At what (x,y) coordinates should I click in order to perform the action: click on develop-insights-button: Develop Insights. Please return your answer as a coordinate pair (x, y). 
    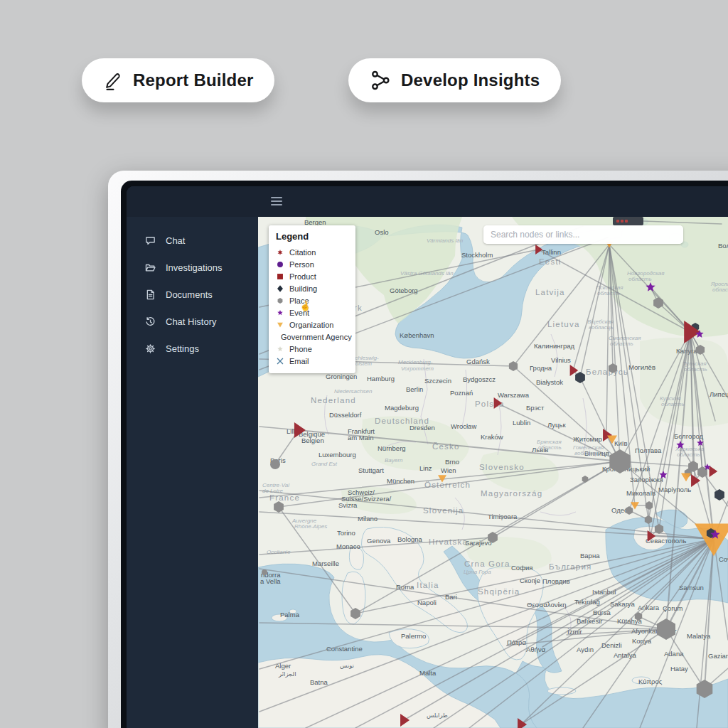
    Looking at the image, I should click on (455, 80).